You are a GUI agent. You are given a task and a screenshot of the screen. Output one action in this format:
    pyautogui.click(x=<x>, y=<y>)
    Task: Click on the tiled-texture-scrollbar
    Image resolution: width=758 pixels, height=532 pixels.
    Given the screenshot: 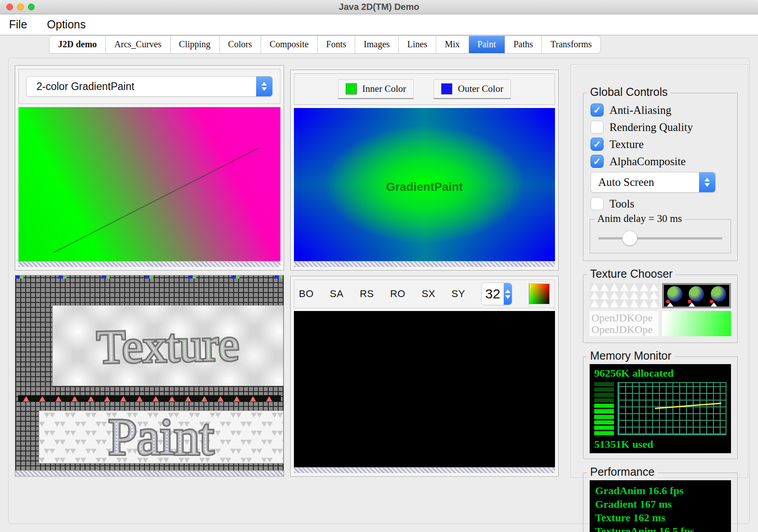 What is the action you would take?
    pyautogui.click(x=424, y=470)
    